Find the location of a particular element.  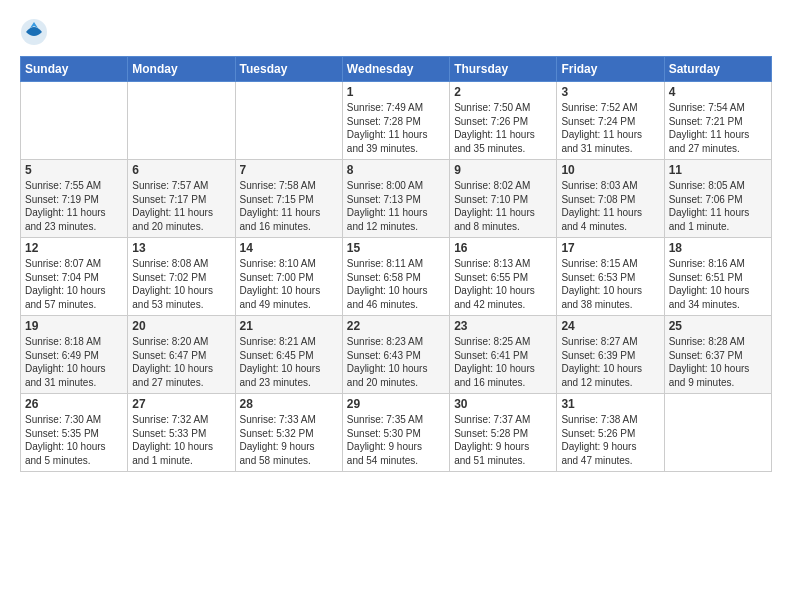

header is located at coordinates (396, 32).